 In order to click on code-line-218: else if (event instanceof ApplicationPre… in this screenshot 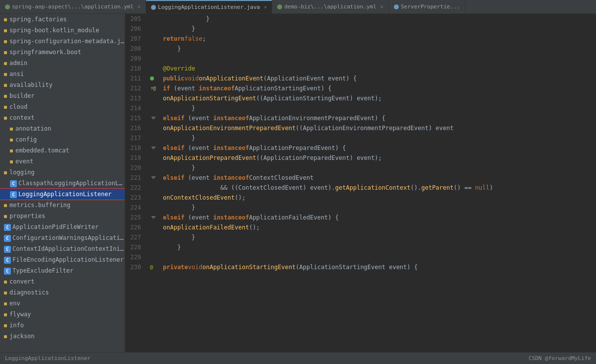, I will do `click(379, 148)`.